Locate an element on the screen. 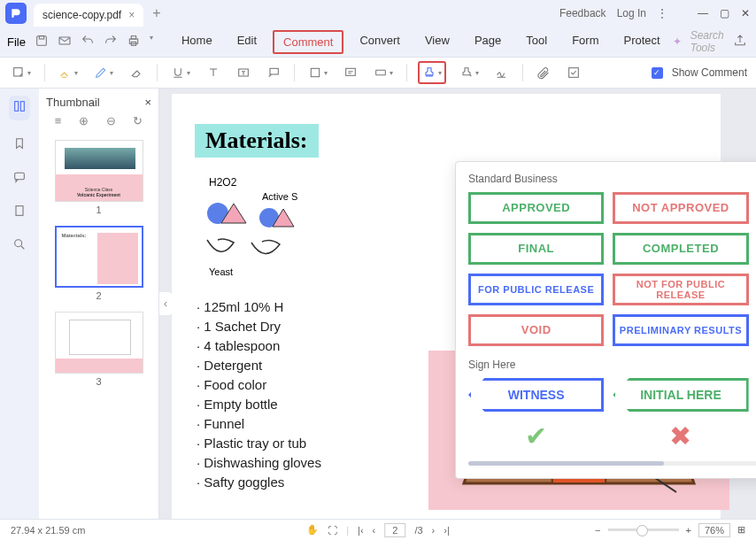  first-page-icon: |‹ is located at coordinates (361, 530).